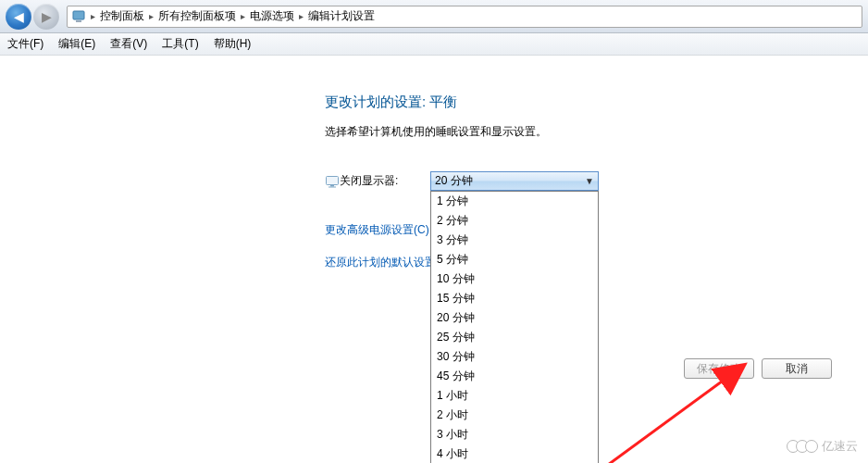 Image resolution: width=868 pixels, height=463 pixels. I want to click on dropdown-option: 5 分钟, so click(515, 259).